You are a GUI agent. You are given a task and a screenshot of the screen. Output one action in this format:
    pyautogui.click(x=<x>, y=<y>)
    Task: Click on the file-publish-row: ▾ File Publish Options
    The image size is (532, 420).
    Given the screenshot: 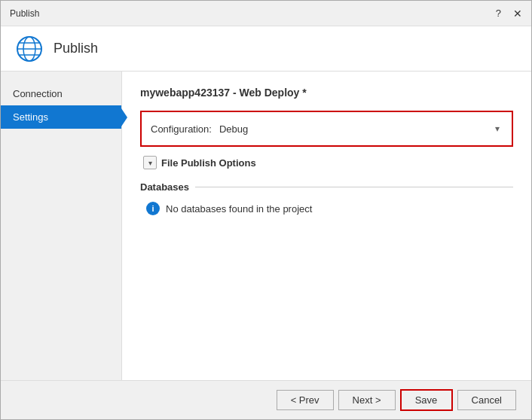 What is the action you would take?
    pyautogui.click(x=327, y=163)
    